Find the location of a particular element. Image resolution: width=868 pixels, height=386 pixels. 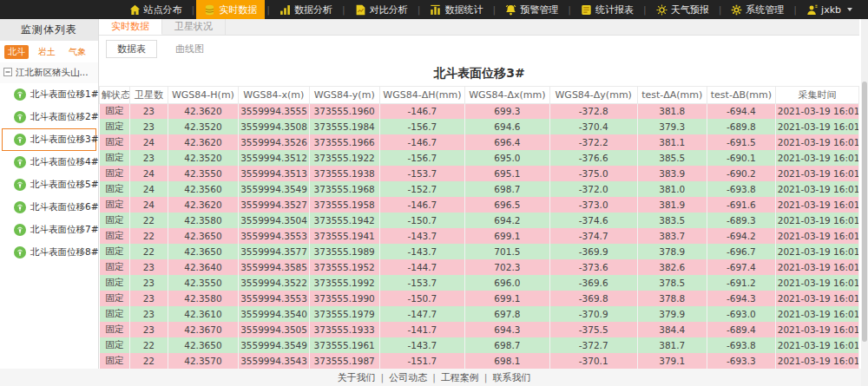

footer-link-0: 关于我们 is located at coordinates (356, 378).